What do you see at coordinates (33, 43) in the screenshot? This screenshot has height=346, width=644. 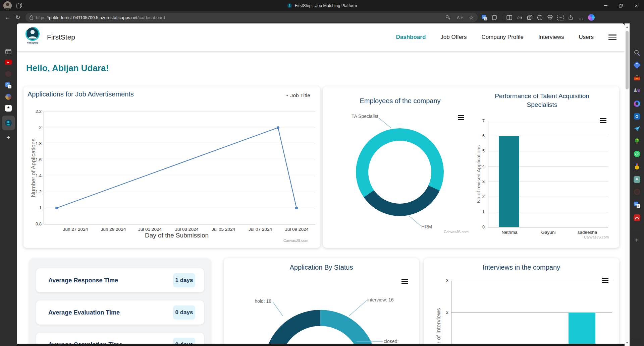 I see `logo-caption: FirstStep` at bounding box center [33, 43].